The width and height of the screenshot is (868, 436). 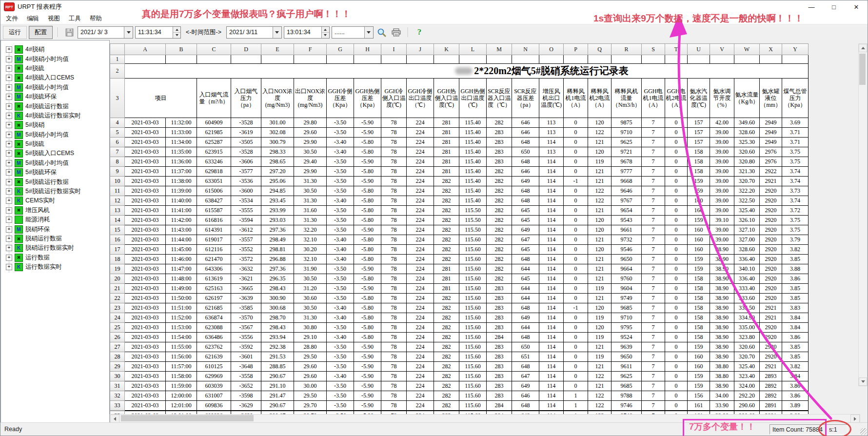 What do you see at coordinates (181, 308) in the screenshot?
I see `time-cell: 11:51:00` at bounding box center [181, 308].